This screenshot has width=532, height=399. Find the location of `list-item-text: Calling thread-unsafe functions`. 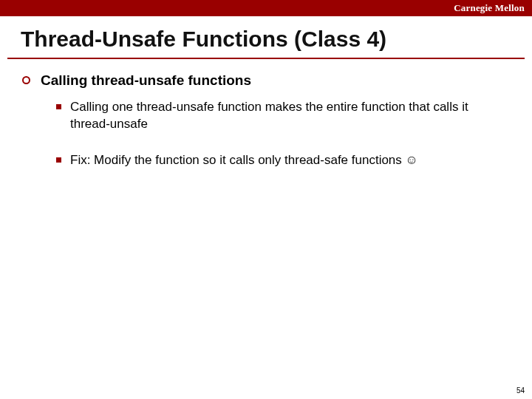

list-item-text: Calling thread-unsafe functions is located at coordinates (146, 81).